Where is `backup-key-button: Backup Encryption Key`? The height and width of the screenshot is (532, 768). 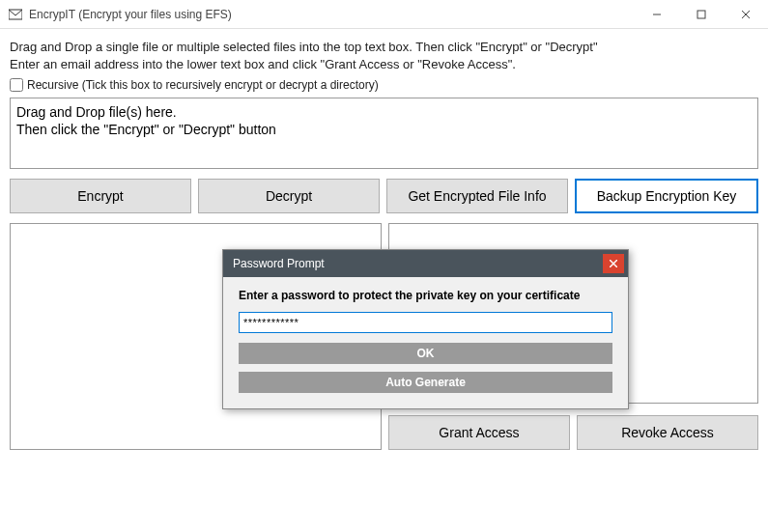 backup-key-button: Backup Encryption Key is located at coordinates (667, 196).